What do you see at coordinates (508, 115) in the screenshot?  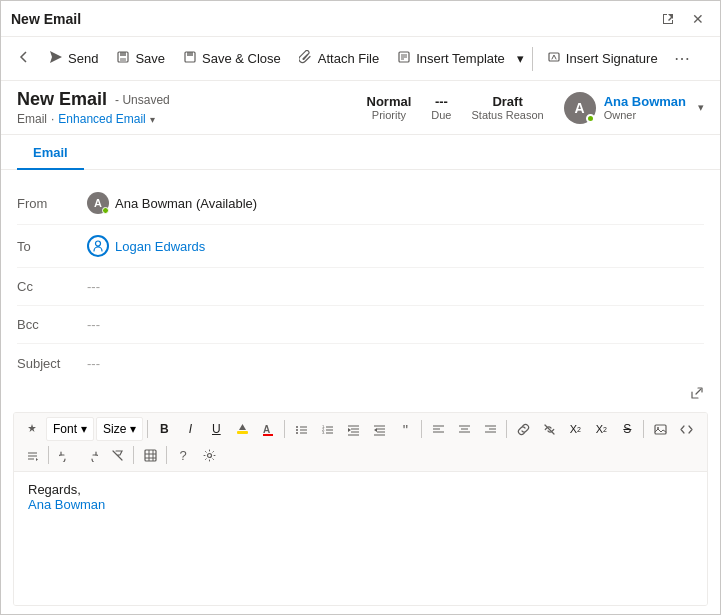 I see `status-label: Status Reason` at bounding box center [508, 115].